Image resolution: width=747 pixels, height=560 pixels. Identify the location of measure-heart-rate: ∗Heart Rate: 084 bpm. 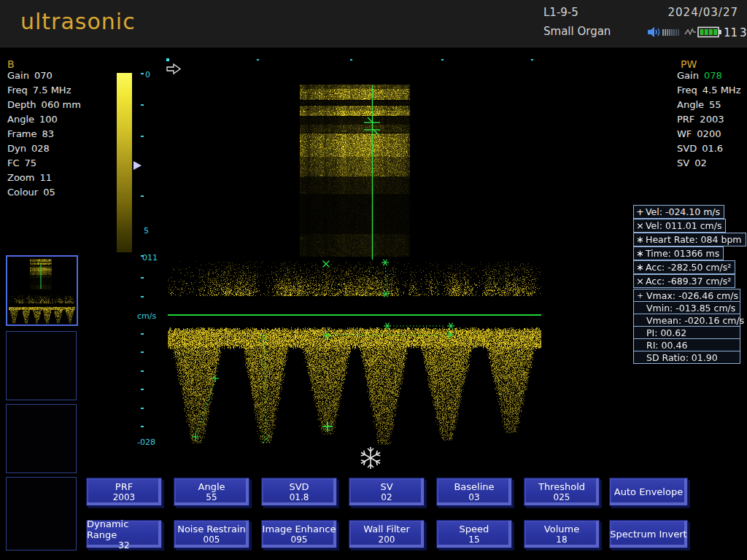
(690, 239).